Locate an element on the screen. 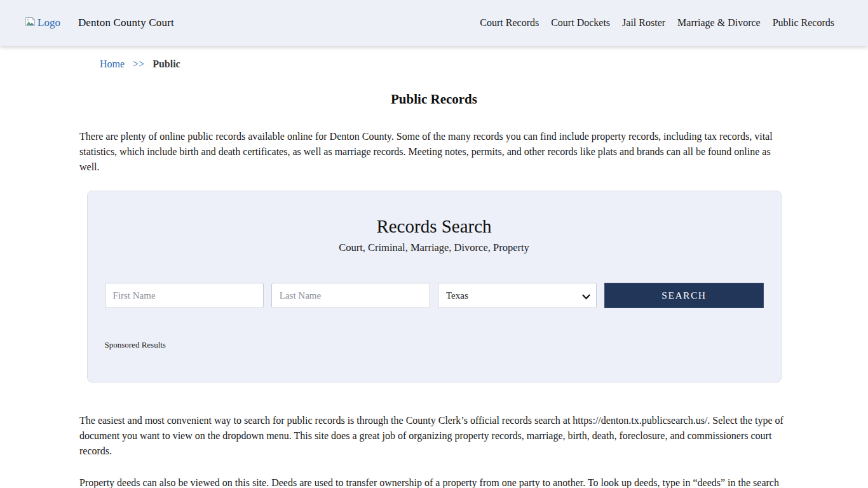 The image size is (868, 488). nav-item-public-records: Public Records is located at coordinates (803, 23).